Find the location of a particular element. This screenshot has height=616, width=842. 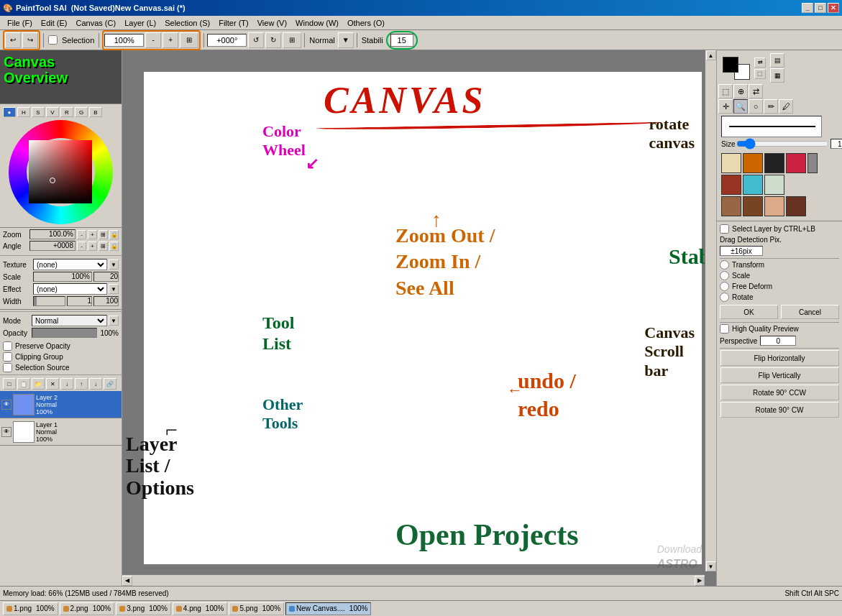

color-wheel is located at coordinates (60, 173).